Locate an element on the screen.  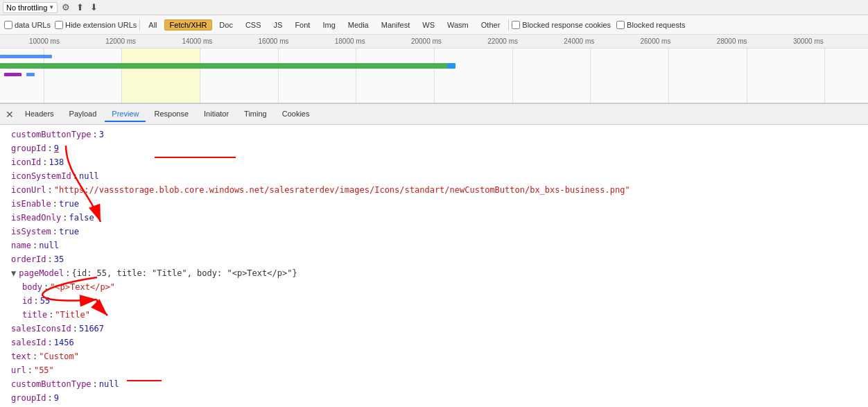
hide-extension-urls-checkbox: Hide extension URLs is located at coordinates (96, 25).